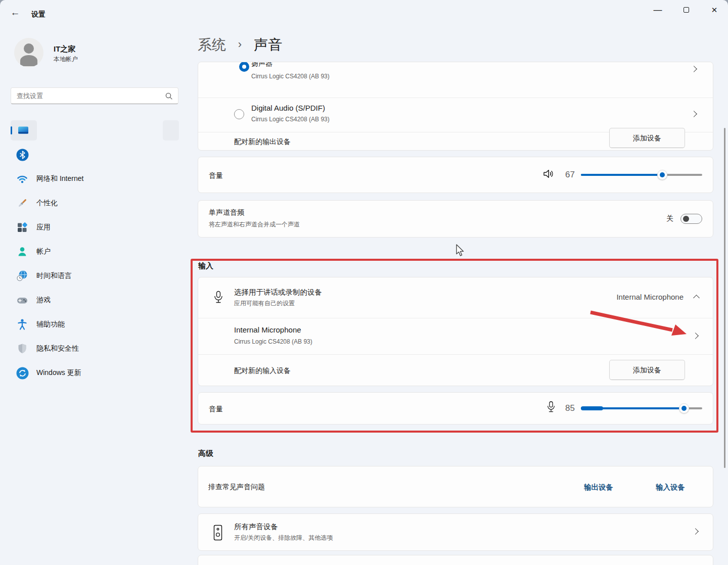 The height and width of the screenshot is (565, 728). I want to click on row-pair-input: 配对新的输入设备 添加设备, so click(456, 370).